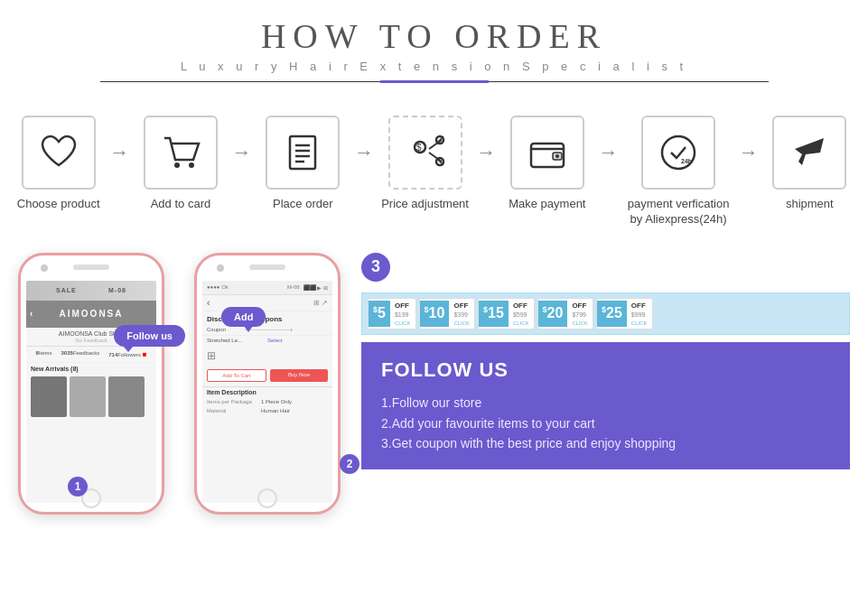 The width and height of the screenshot is (868, 594). What do you see at coordinates (434, 36) in the screenshot?
I see `main-title: HOW TO ORDER` at bounding box center [434, 36].